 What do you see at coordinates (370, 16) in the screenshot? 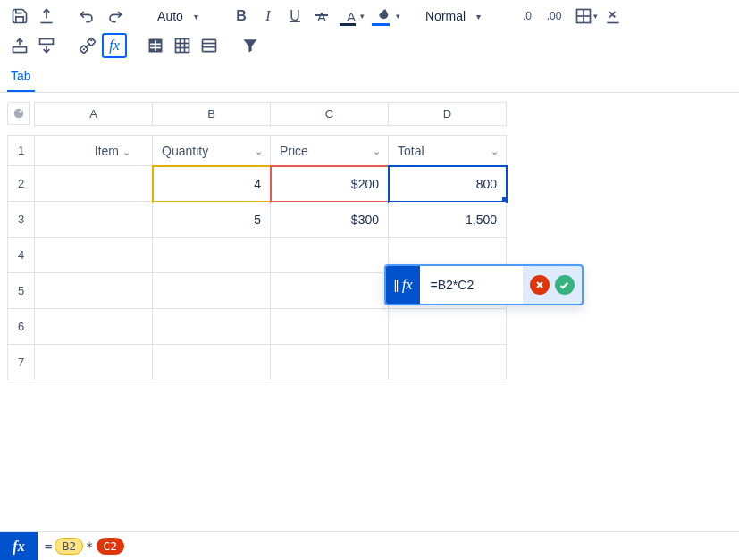
I see `toolbar-row1: Auto B I U A A ▾ ▾ Normal .0 .00 ▾` at bounding box center [370, 16].